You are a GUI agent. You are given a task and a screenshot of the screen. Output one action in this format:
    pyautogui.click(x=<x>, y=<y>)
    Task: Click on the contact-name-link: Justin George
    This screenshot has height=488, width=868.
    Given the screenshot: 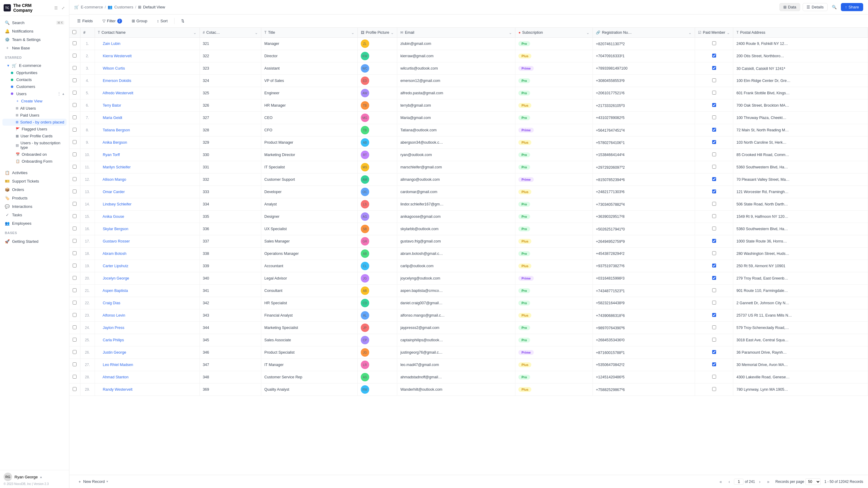 What is the action you would take?
    pyautogui.click(x=115, y=352)
    